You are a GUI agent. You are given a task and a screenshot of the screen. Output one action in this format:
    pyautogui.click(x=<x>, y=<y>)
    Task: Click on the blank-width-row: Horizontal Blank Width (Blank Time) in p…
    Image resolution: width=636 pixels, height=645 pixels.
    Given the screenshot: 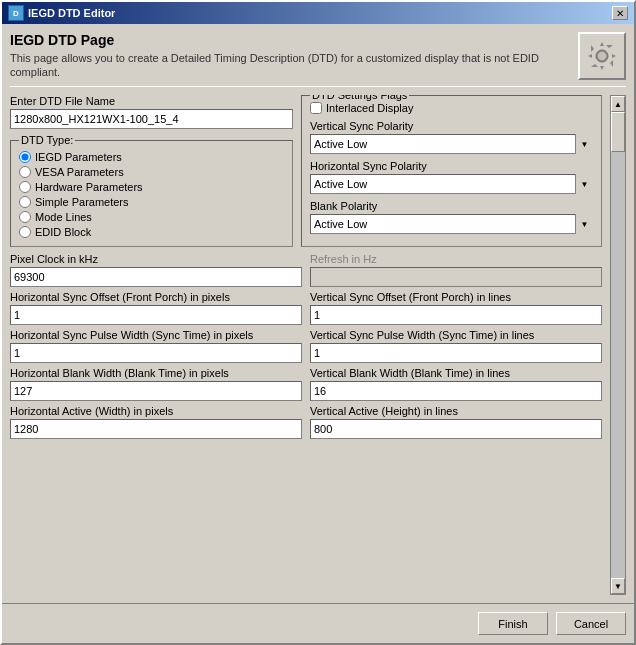 What is the action you would take?
    pyautogui.click(x=306, y=384)
    